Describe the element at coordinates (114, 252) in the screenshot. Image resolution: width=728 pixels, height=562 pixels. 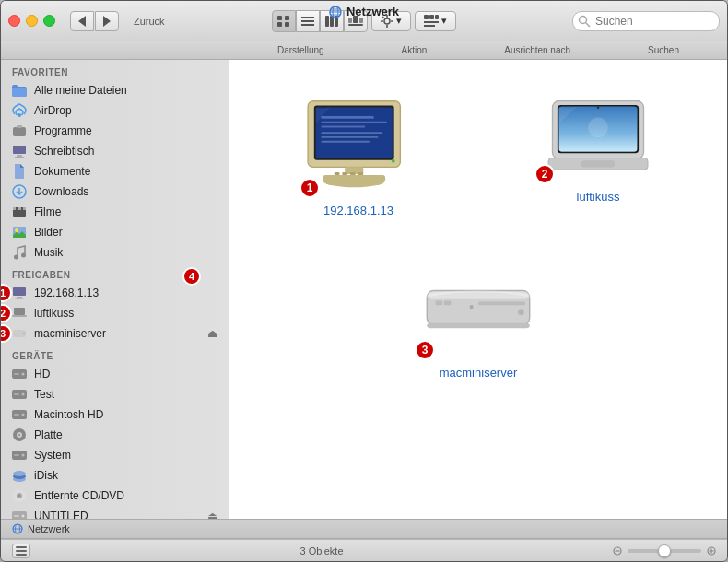
I see `sidebar-item-musik: Musik` at that location.